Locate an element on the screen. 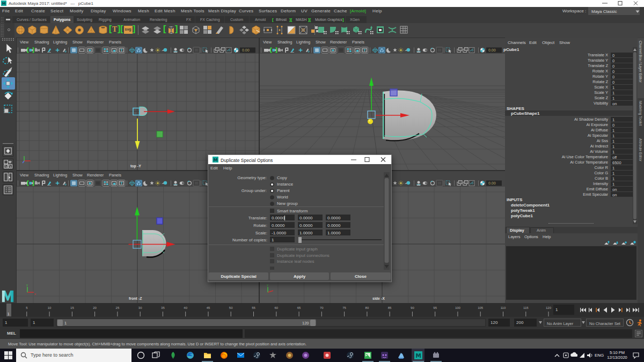 The image size is (644, 362). svg-text: 50 is located at coordinates (231, 308).